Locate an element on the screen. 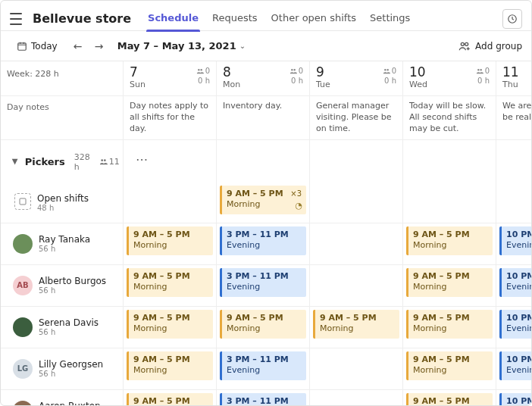  chevron-down-icon: ⌄ is located at coordinates (243, 45).